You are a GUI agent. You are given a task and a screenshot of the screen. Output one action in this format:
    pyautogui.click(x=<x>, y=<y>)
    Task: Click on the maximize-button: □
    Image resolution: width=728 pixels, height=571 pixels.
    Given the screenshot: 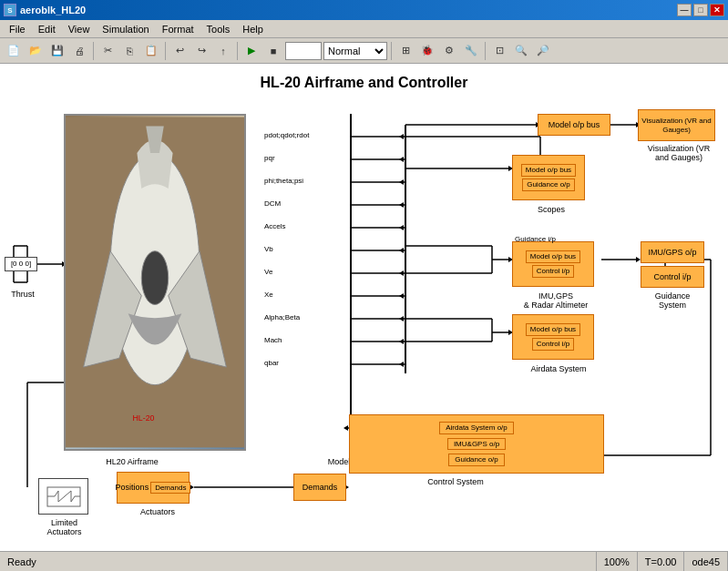 What is the action you would take?
    pyautogui.click(x=701, y=10)
    